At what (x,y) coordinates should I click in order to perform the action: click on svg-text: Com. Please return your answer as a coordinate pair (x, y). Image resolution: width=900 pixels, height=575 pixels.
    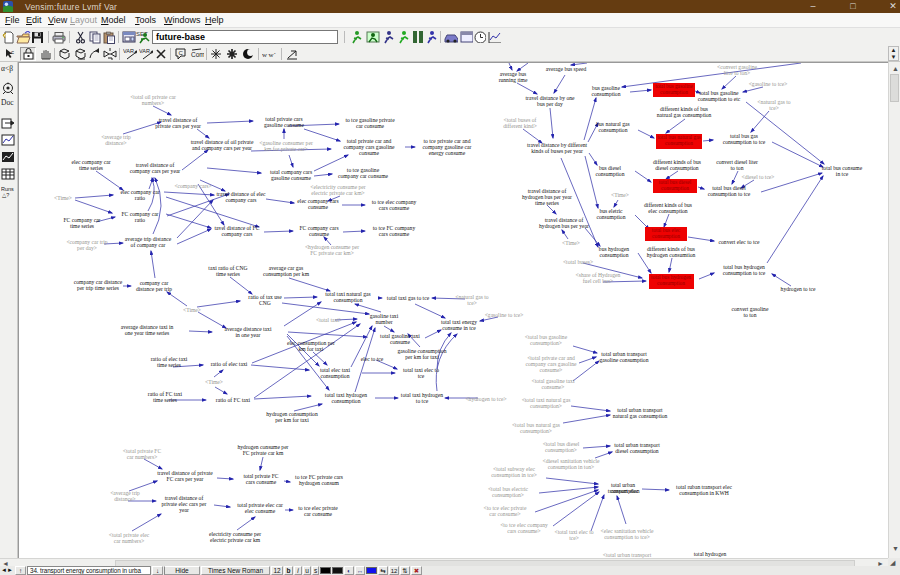
    Looking at the image, I should click on (198, 54).